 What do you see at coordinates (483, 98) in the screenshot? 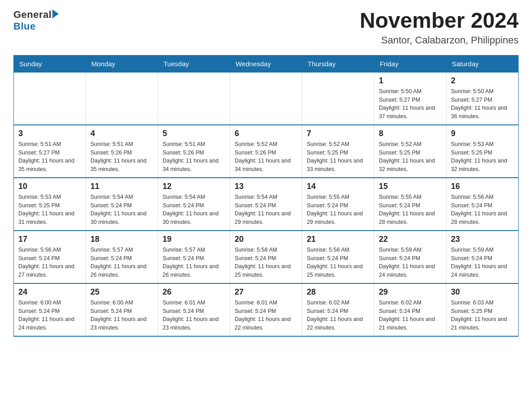
I see `calendar-day-cell: 2Sunrise: 5:50 AMSunset: 5:27 PMDaylight…` at bounding box center [483, 98].